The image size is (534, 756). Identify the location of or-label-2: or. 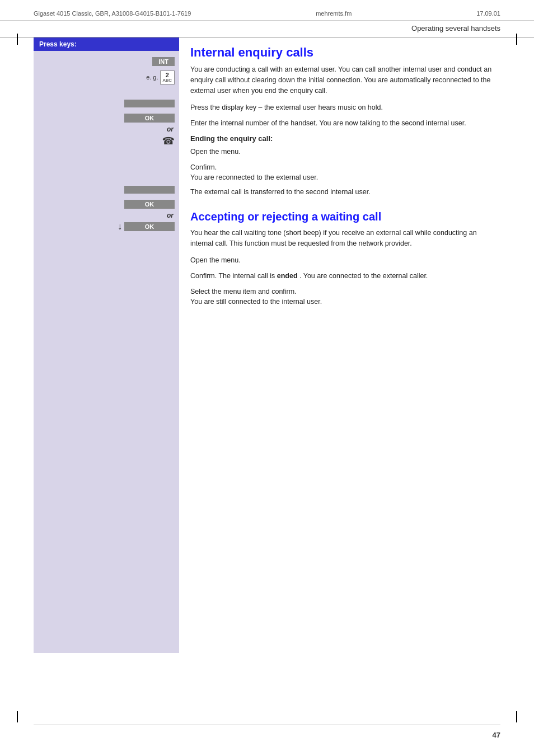
(106, 215).